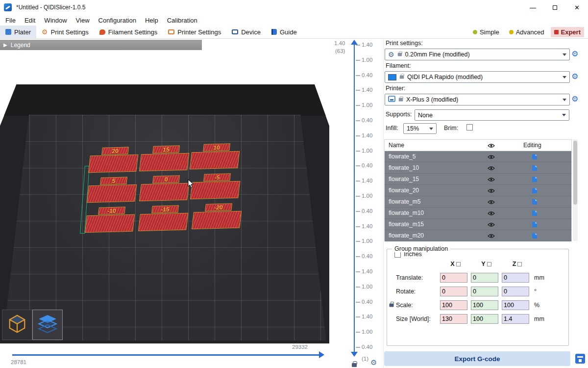 The width and height of the screenshot is (588, 368). Describe the element at coordinates (48, 325) in the screenshot. I see `preview-view-button` at that location.